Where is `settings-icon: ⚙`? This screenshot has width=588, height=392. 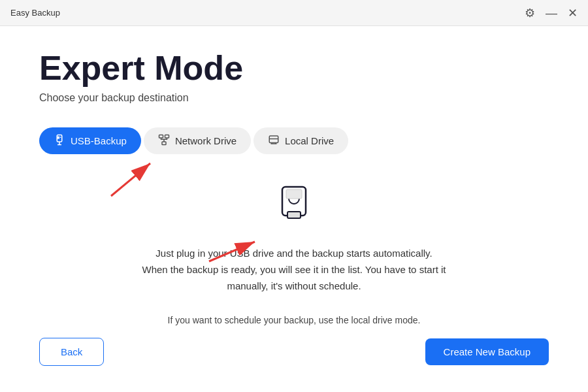 settings-icon: ⚙ is located at coordinates (530, 13).